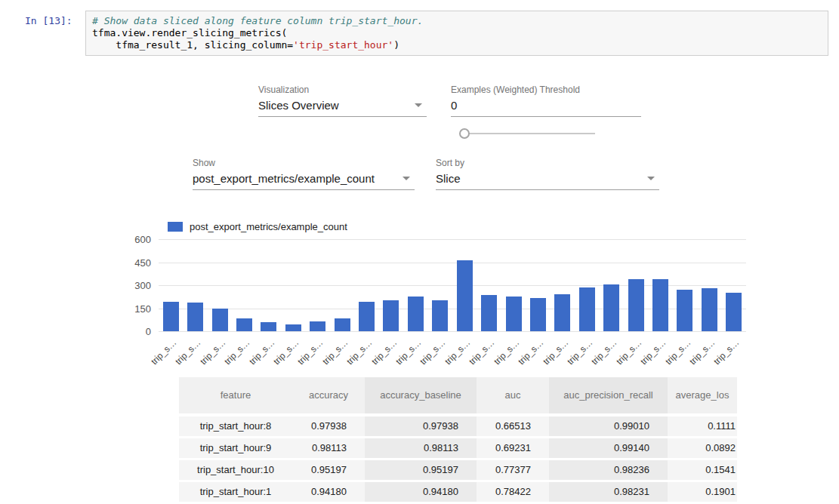 The width and height of the screenshot is (839, 504). Describe the element at coordinates (284, 178) in the screenshot. I see `show-value: post_export_metrics/example_count` at that location.